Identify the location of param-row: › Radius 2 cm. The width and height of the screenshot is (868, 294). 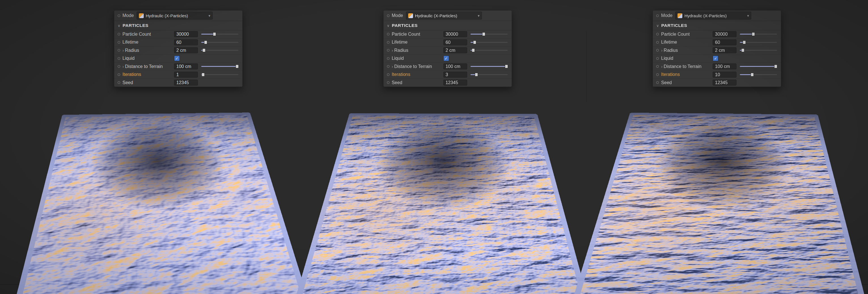
(447, 50).